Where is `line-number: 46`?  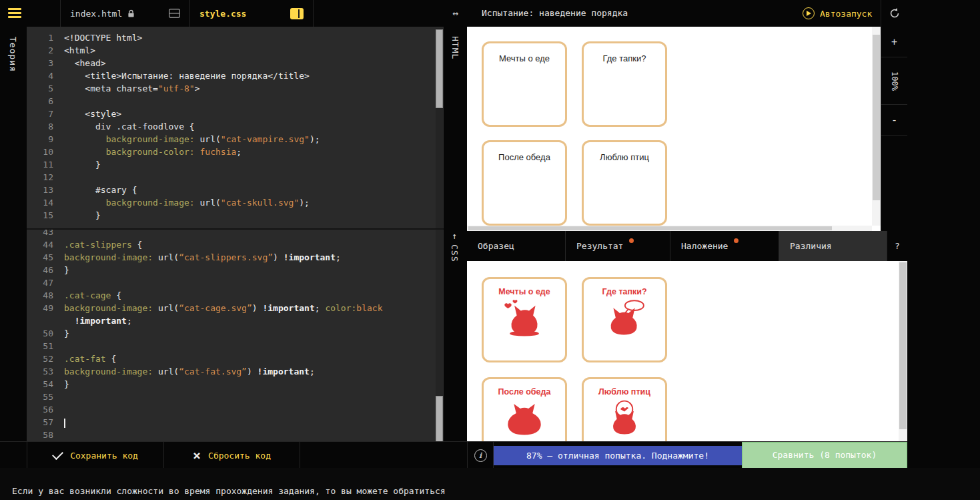
line-number: 46 is located at coordinates (44, 270).